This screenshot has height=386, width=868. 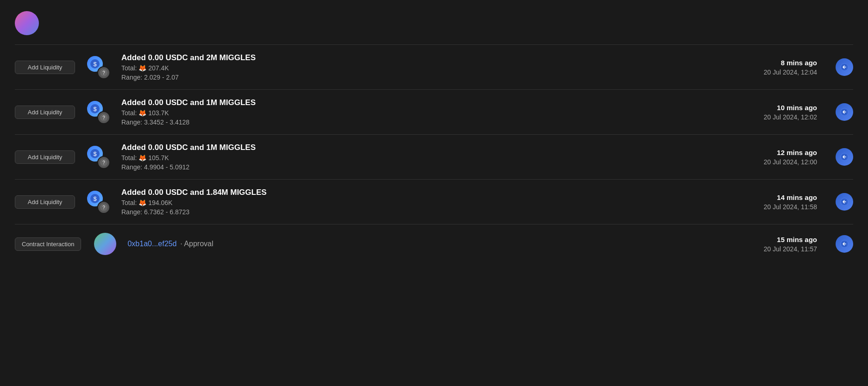 What do you see at coordinates (434, 202) in the screenshot?
I see `transaction-row: Add Liquidity $ ? Added 0.00 USDC and 1.…` at bounding box center [434, 202].